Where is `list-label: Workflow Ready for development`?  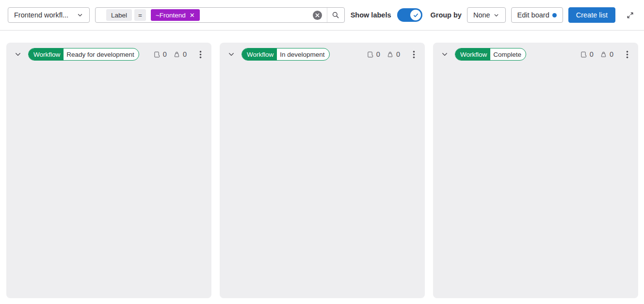
list-label: Workflow Ready for development is located at coordinates (83, 54).